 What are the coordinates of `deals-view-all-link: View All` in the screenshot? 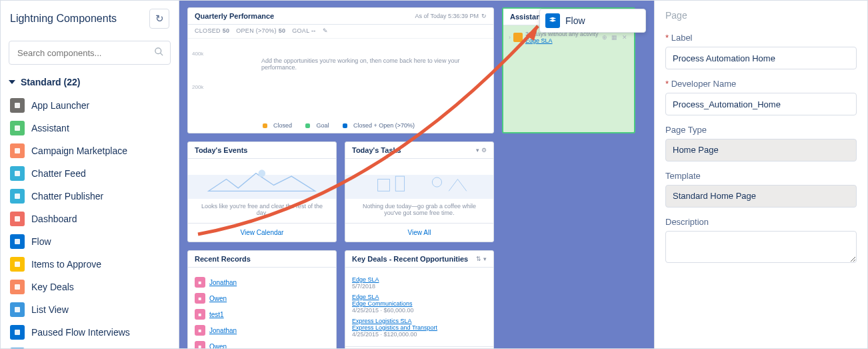 It's located at (419, 347).